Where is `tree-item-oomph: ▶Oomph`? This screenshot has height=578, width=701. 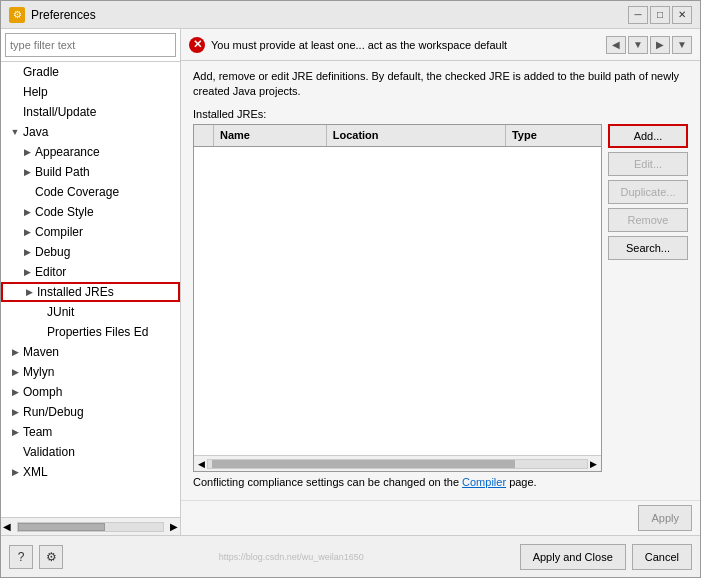 tree-item-oomph: ▶Oomph is located at coordinates (90, 392).